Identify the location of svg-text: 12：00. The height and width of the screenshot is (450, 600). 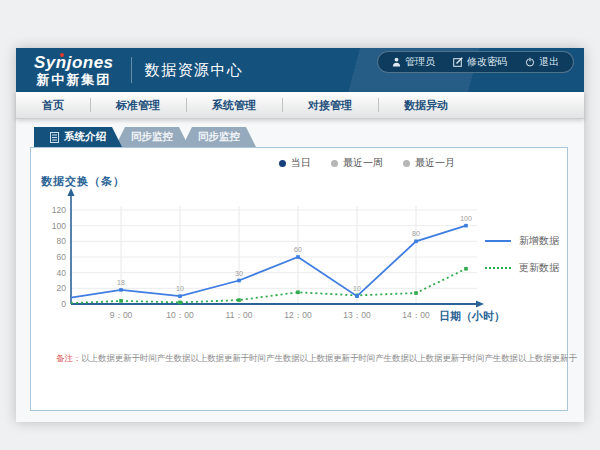
(298, 315).